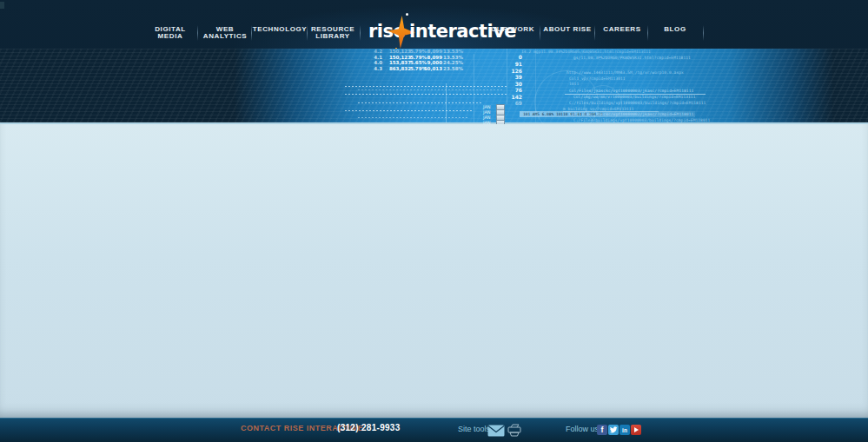 The height and width of the screenshot is (442, 868). Describe the element at coordinates (496, 432) in the screenshot. I see `email-icon` at that location.